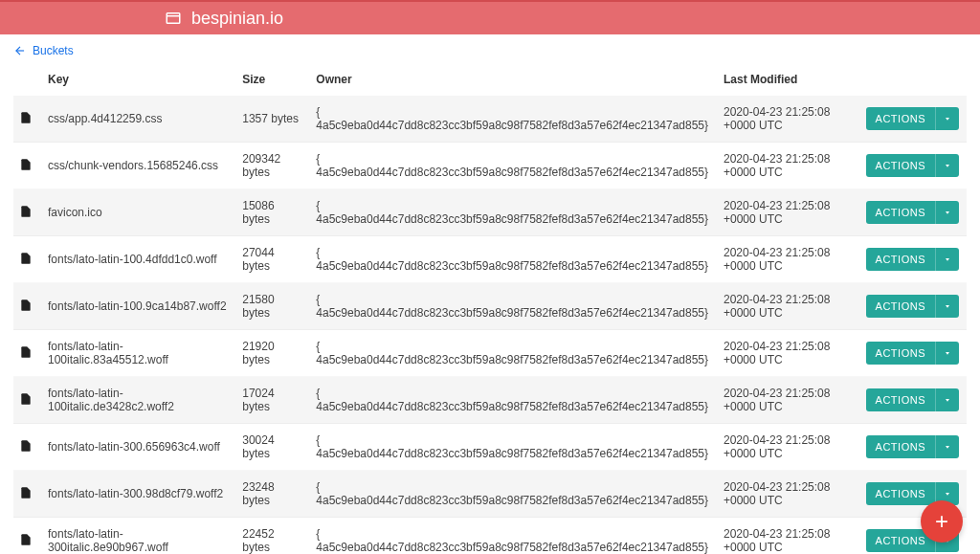 This screenshot has height=554, width=980. Describe the element at coordinates (272, 212) in the screenshot. I see `cell-size: 15086 bytes` at that location.